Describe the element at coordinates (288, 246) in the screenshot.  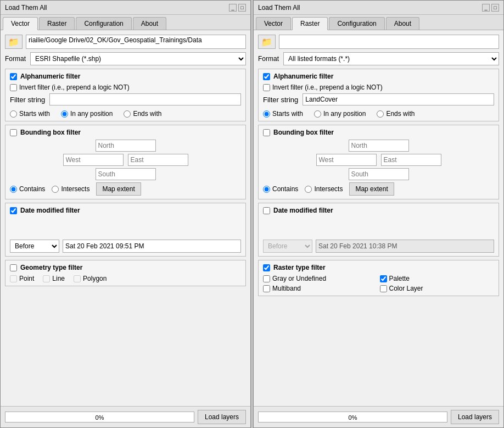
I see `raster-date-before-select: Before After` at that location.